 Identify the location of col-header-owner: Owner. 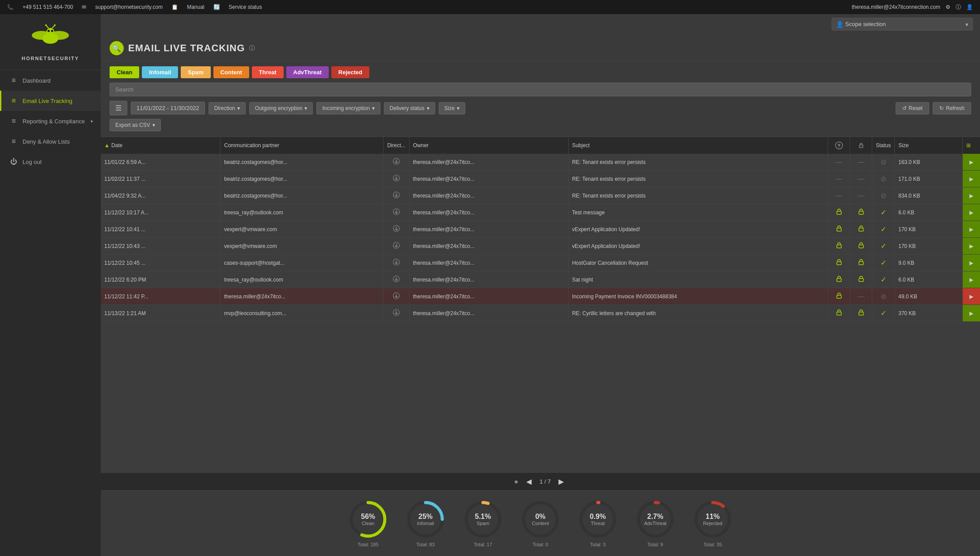
(489, 145).